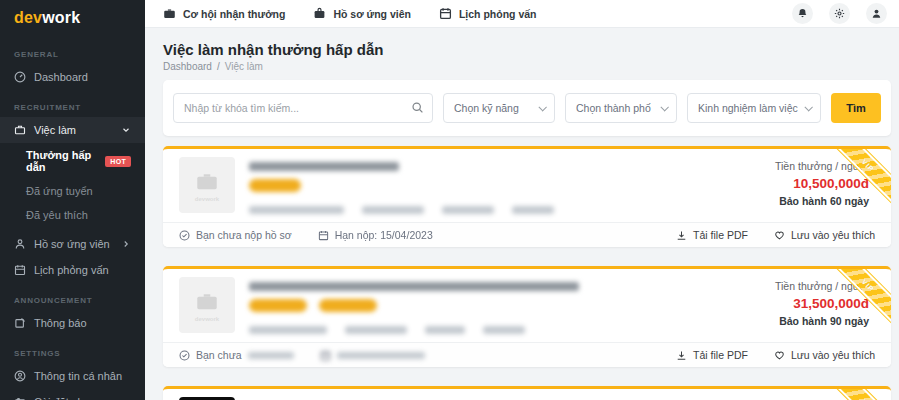 The height and width of the screenshot is (400, 899). Describe the element at coordinates (126, 244) in the screenshot. I see `chevron-right-icon` at that location.